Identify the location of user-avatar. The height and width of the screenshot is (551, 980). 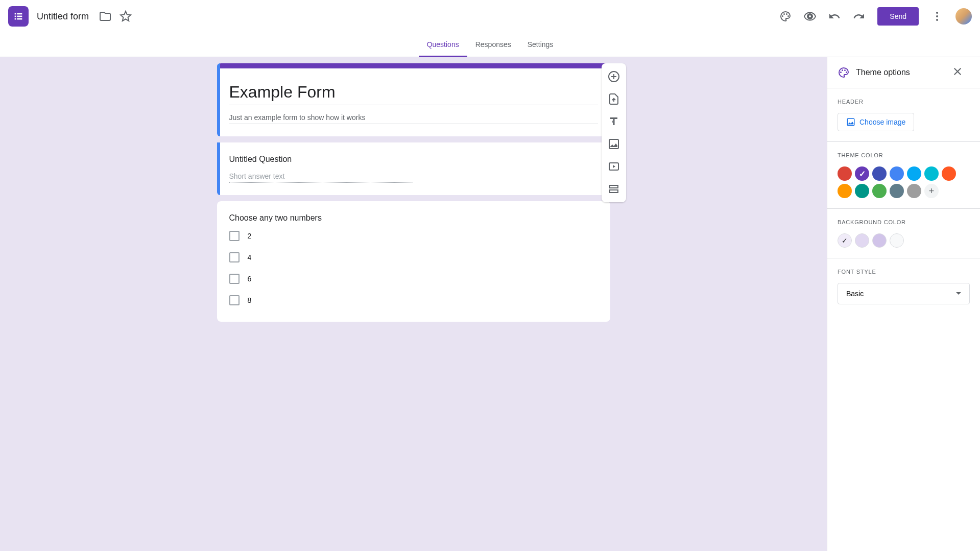
(964, 16).